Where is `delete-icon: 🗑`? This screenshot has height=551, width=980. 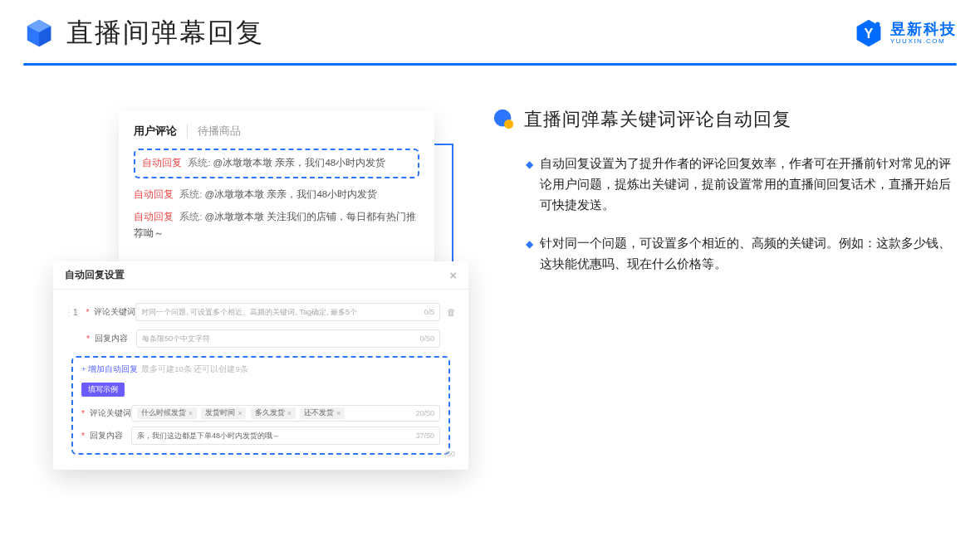
delete-icon: 🗑 is located at coordinates (452, 312).